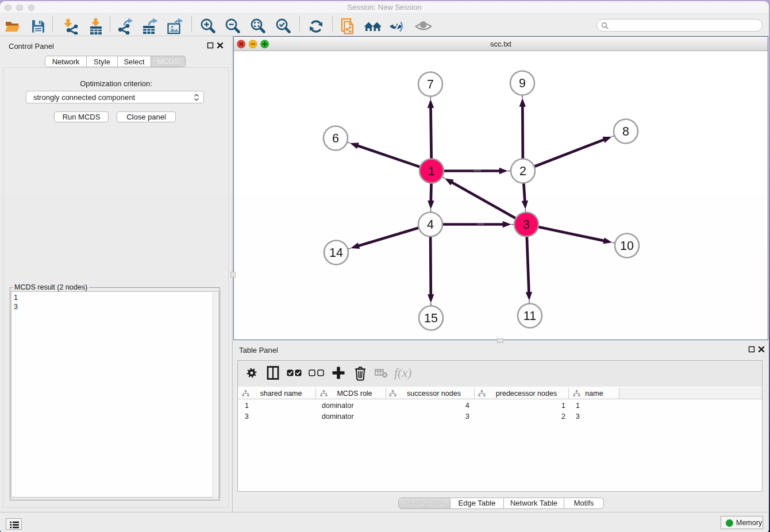 This screenshot has width=770, height=532. I want to click on svg-text: 3, so click(526, 225).